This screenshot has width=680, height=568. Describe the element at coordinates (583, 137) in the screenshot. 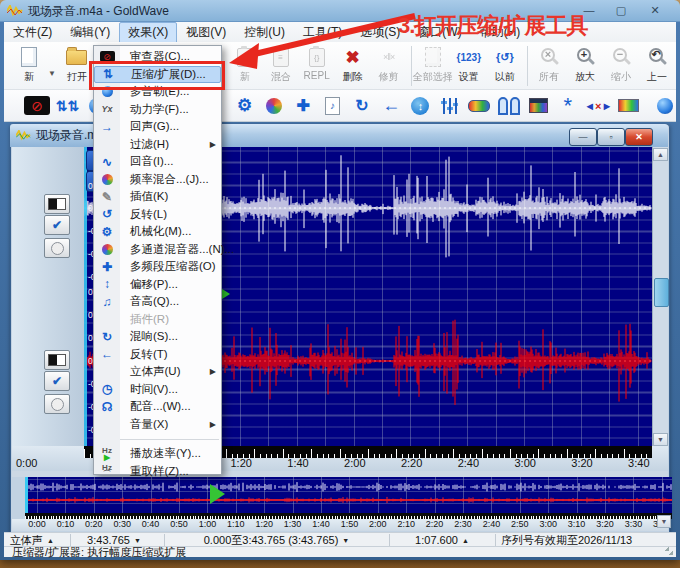

I see `doc-minimize-button: —` at that location.